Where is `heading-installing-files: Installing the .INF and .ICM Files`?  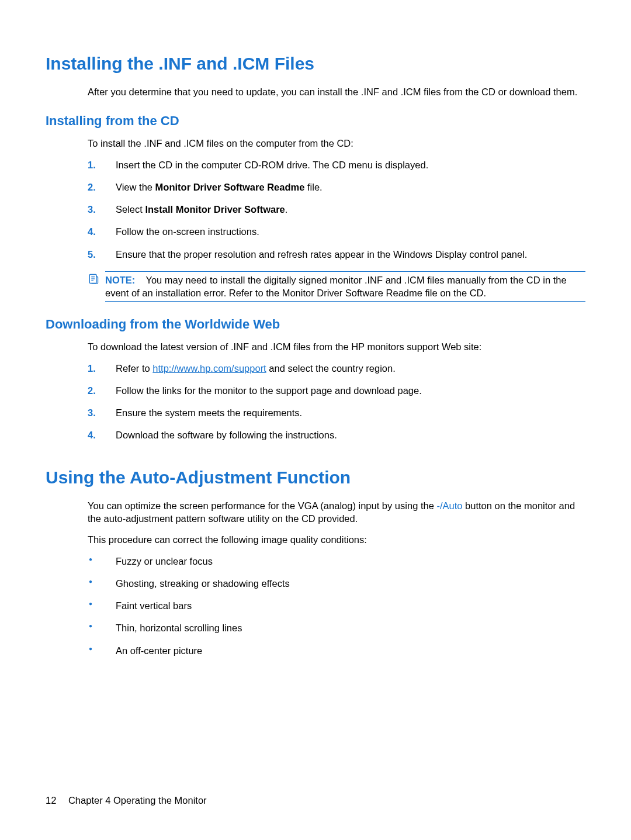
heading-installing-files: Installing the .INF and .ICM Files is located at coordinates (316, 64).